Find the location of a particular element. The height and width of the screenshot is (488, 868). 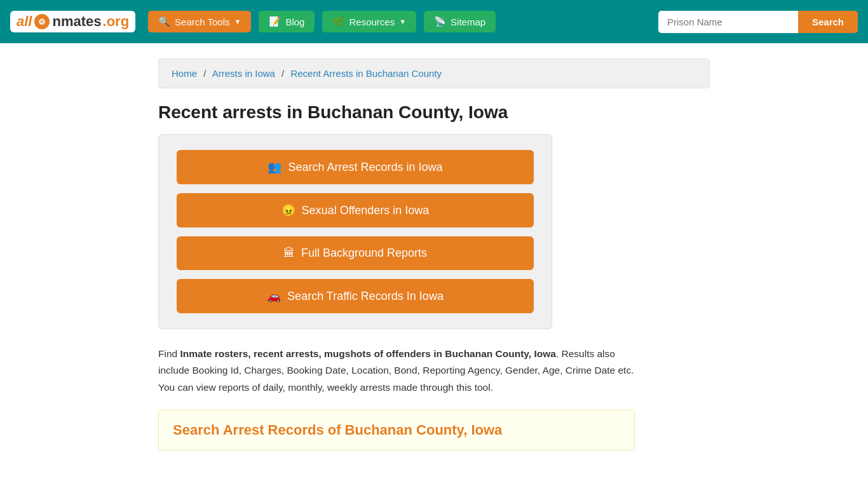

background-reports-label: Full Background Reports is located at coordinates (364, 253).